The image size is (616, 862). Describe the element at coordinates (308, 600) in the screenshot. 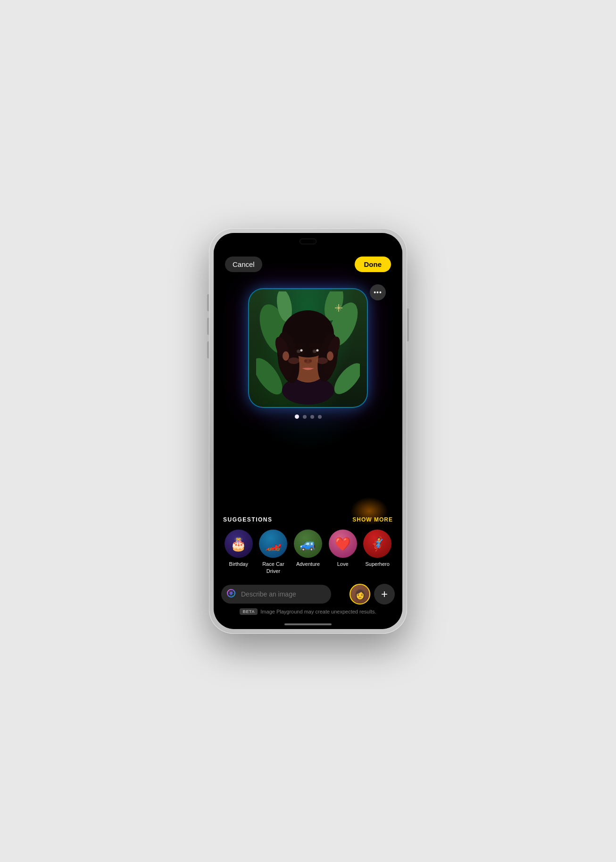

I see `bottom-area: 👩 + BETA Image Playground may create une…` at that location.